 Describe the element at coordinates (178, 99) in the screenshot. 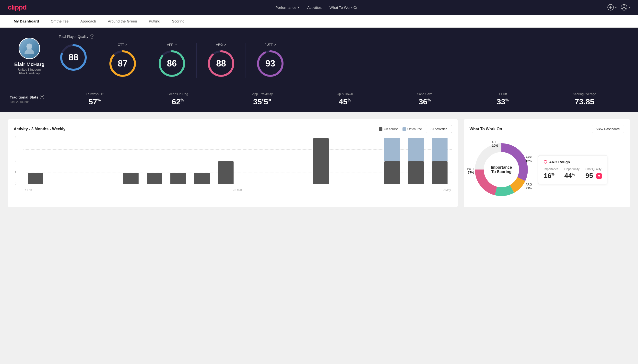

I see `stat-greens-in-reg: Greens In Reg 62%` at that location.